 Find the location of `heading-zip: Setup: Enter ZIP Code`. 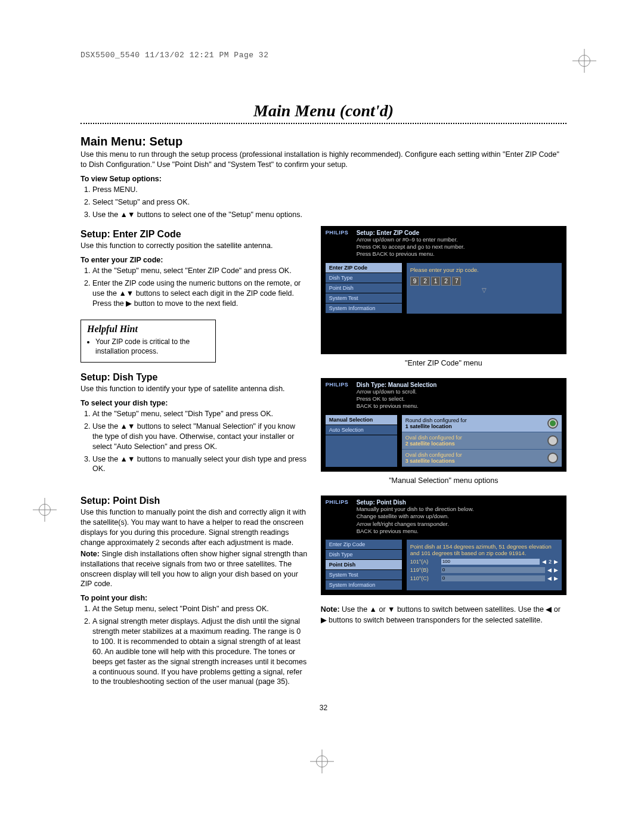

heading-zip: Setup: Enter ZIP Code is located at coordinates (194, 234).